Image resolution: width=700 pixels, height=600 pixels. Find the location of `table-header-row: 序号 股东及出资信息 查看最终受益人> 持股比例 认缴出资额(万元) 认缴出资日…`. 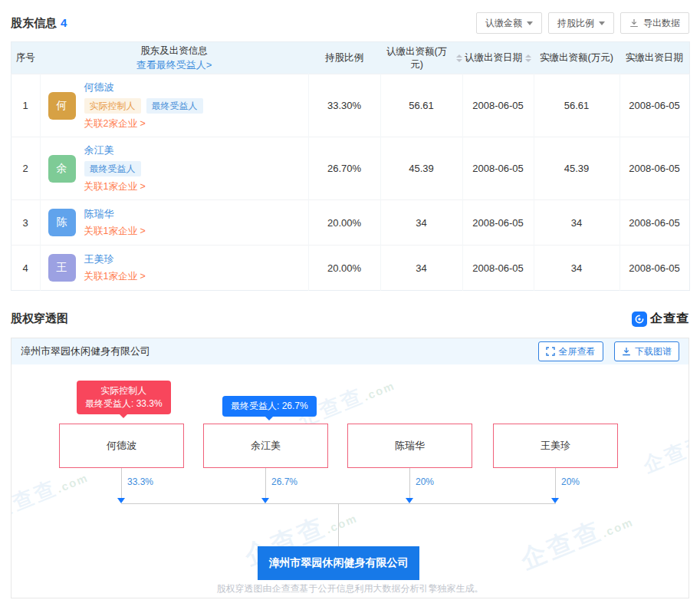

table-header-row: 序号 股东及出资信息 查看最终受益人> 持股比例 认缴出资额(万元) 认缴出资日… is located at coordinates (350, 58).